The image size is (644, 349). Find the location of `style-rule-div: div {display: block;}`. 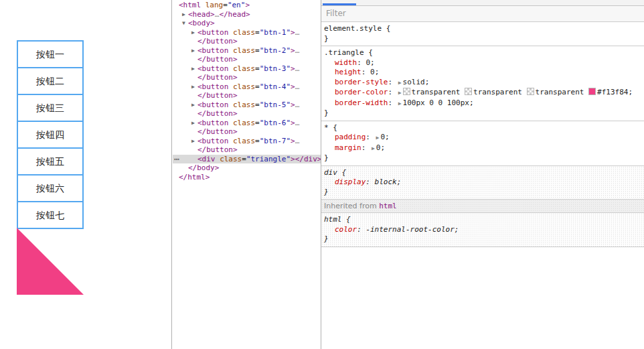

style-rule-div: div {display: block;} is located at coordinates (483, 184).